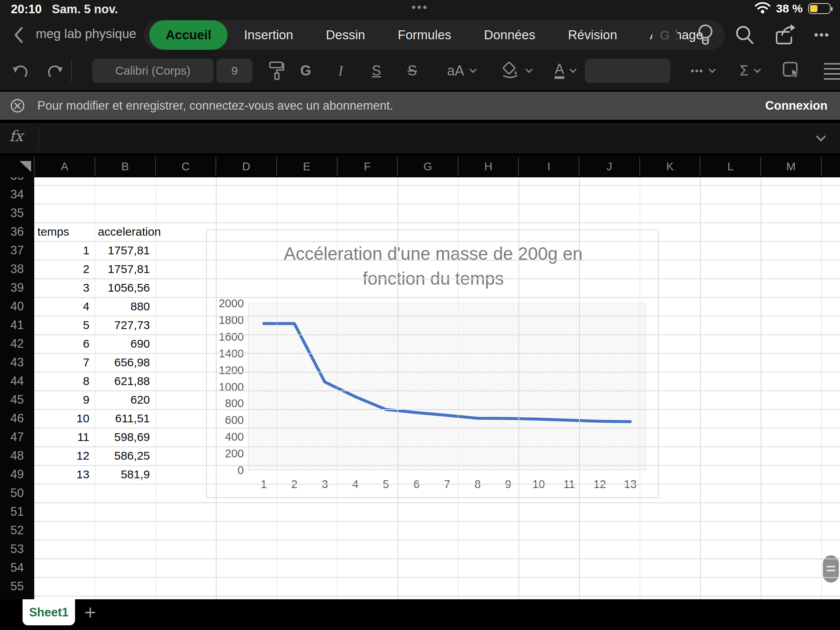 The width and height of the screenshot is (840, 630). Describe the element at coordinates (750, 71) in the screenshot. I see `autosum-button: Σ` at that location.